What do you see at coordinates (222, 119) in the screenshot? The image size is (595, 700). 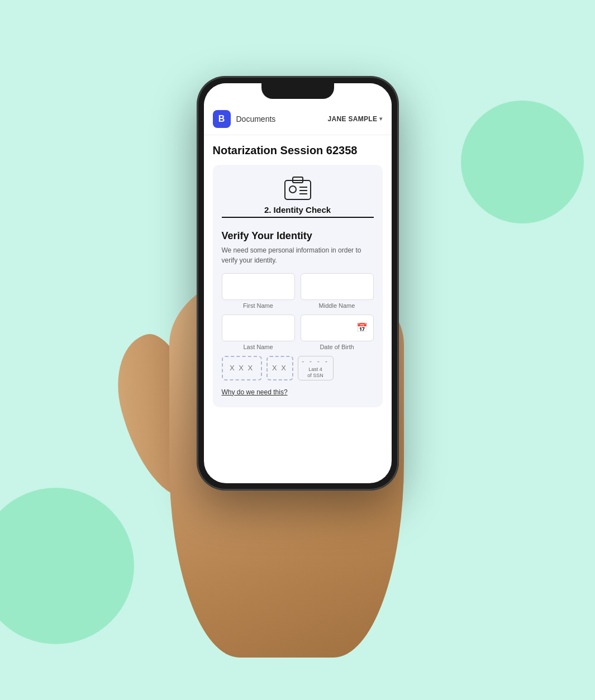 I see `app-logo: B` at bounding box center [222, 119].